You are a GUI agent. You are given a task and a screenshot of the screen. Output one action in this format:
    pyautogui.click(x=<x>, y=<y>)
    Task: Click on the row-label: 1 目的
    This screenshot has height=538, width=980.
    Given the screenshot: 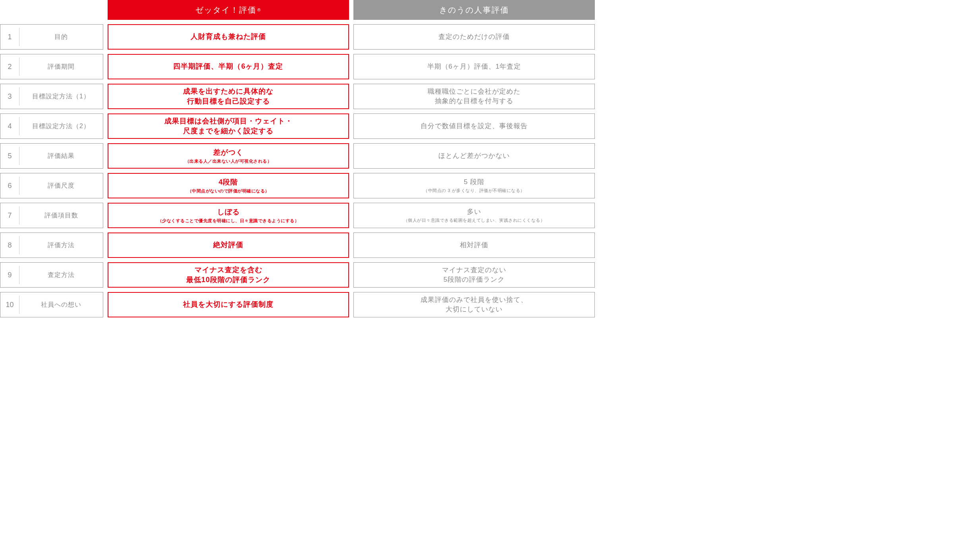 What is the action you would take?
    pyautogui.click(x=52, y=37)
    